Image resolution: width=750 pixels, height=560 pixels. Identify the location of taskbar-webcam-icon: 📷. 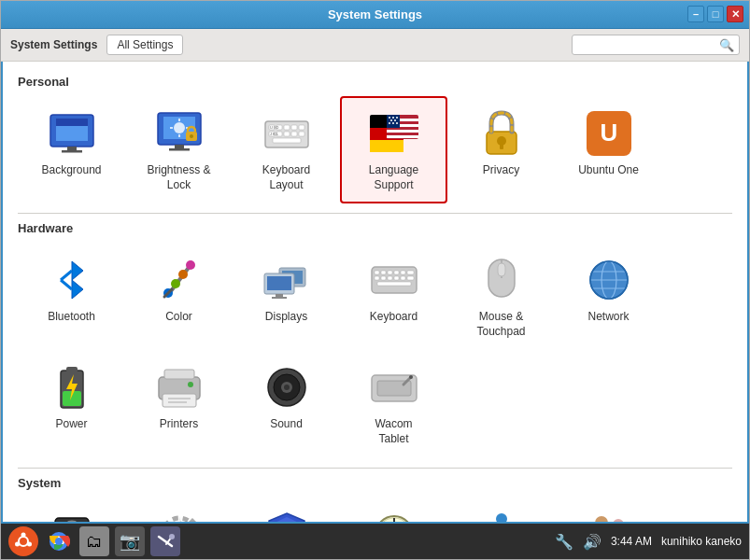
(130, 541).